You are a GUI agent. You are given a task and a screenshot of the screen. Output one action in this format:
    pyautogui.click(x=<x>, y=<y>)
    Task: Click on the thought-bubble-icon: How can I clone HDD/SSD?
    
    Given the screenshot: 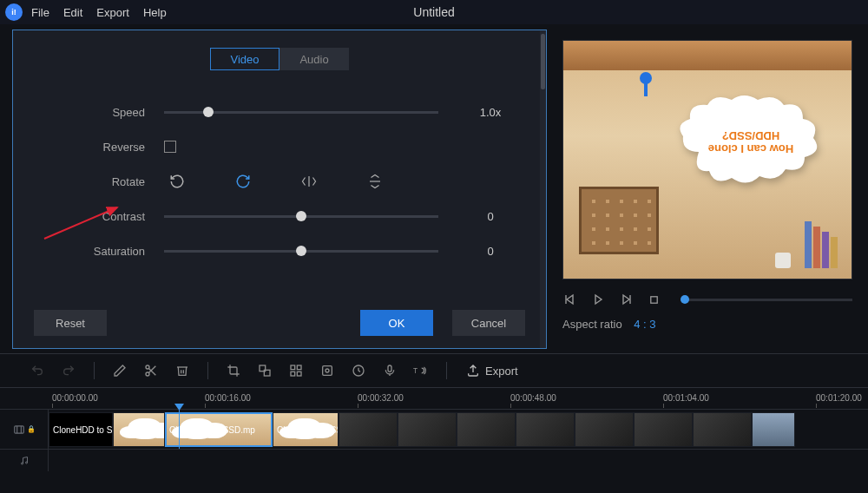 What is the action you would take?
    pyautogui.click(x=751, y=143)
    